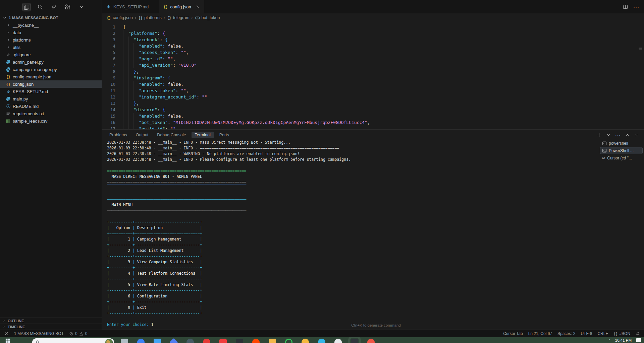 This screenshot has height=343, width=644. I want to click on taskbar-app-reddit, so click(256, 341).